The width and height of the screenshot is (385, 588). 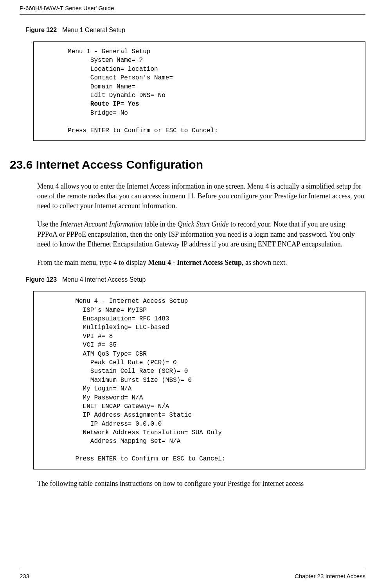 What do you see at coordinates (115, 371) in the screenshot?
I see `menu4-line9: Sustain Cell Rate (SCR)= 0` at bounding box center [115, 371].